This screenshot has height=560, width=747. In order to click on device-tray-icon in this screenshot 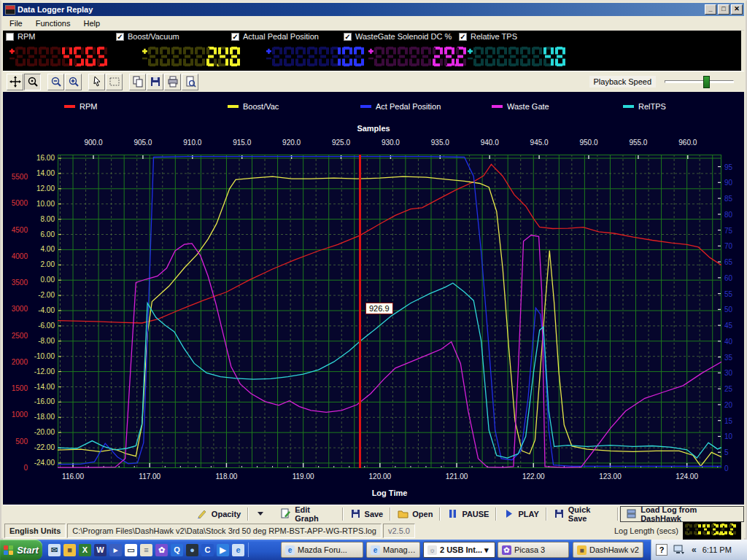, I will do `click(678, 550)`.